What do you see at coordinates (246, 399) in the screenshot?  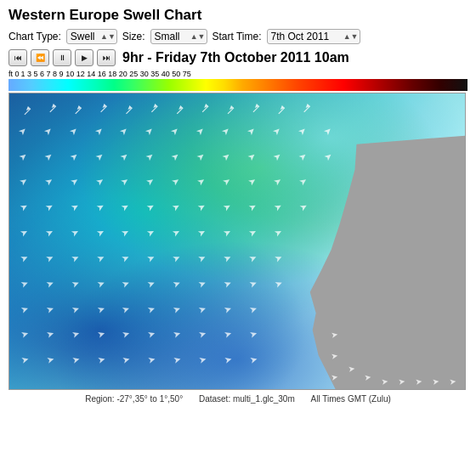 I see `caption-dataset: Dataset: multi_1.glc_30m` at bounding box center [246, 399].